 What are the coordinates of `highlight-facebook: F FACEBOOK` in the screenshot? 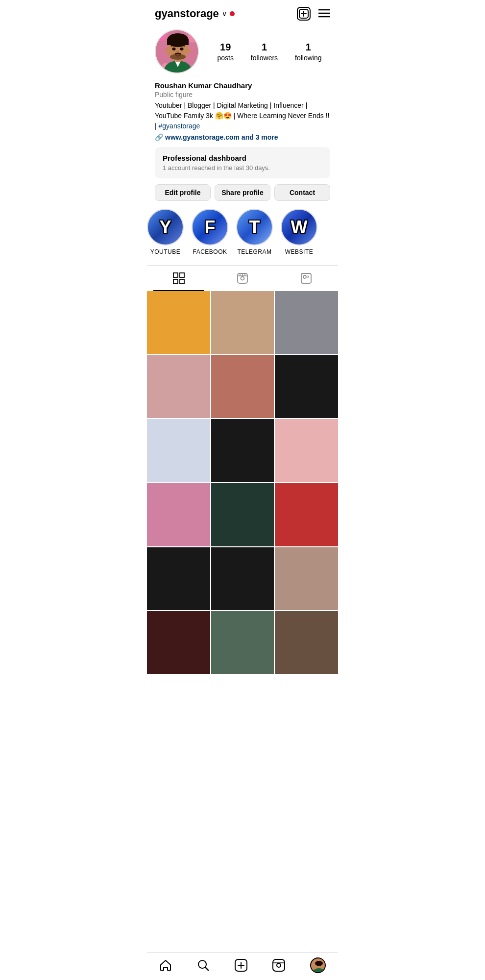 It's located at (210, 232).